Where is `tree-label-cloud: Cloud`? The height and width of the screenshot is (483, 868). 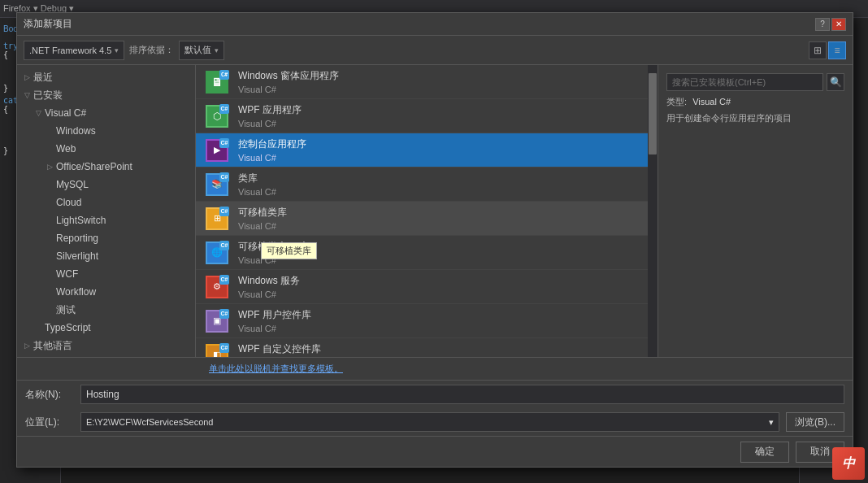
tree-label-cloud: Cloud is located at coordinates (68, 202).